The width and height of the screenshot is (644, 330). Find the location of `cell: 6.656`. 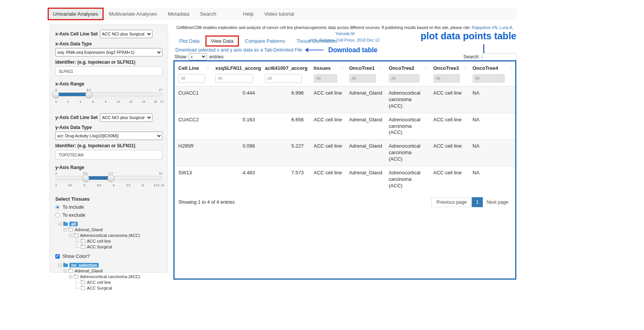

cell: 6.656 is located at coordinates (285, 126).